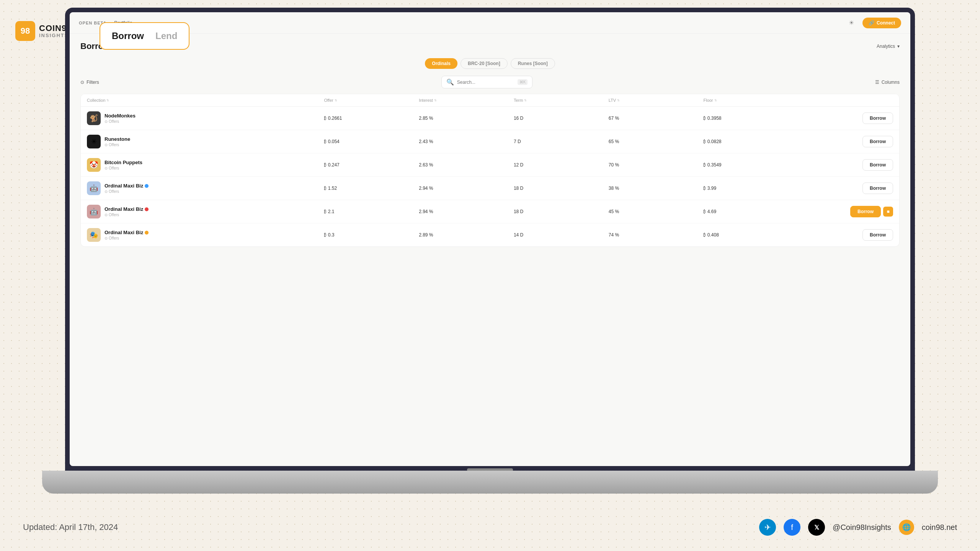 Image resolution: width=980 pixels, height=551 pixels. I want to click on tab-runes: Runes [Soon], so click(533, 64).